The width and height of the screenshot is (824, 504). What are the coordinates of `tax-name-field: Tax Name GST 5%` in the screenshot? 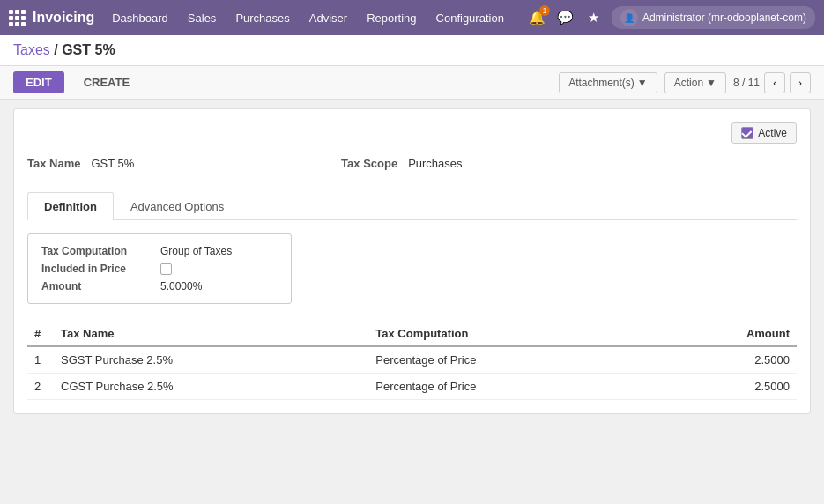 It's located at (81, 164).